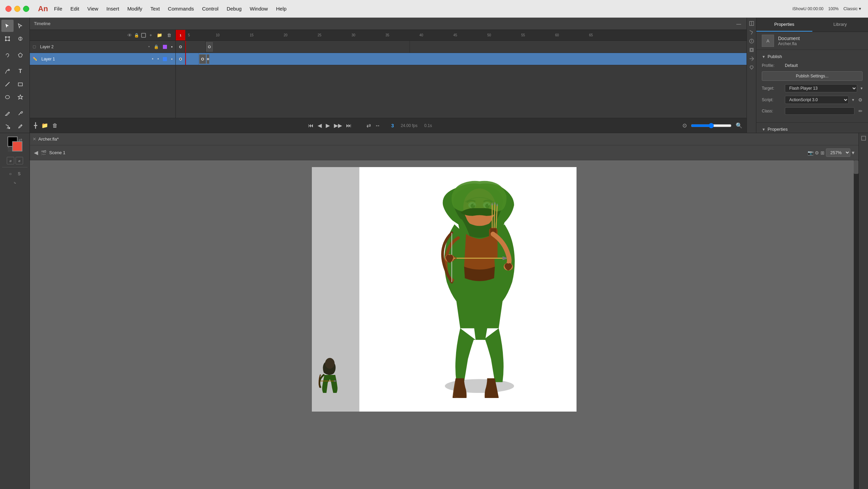 The image size is (868, 489). Describe the element at coordinates (853, 153) in the screenshot. I see `zoom-dropdown-btn: ▾` at that location.